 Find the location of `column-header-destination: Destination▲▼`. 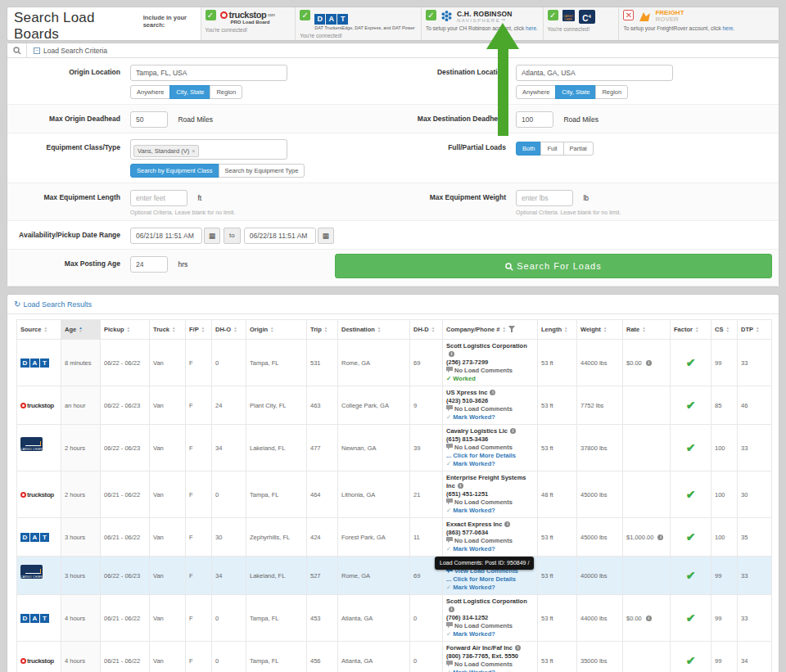

column-header-destination: Destination▲▼ is located at coordinates (374, 330).